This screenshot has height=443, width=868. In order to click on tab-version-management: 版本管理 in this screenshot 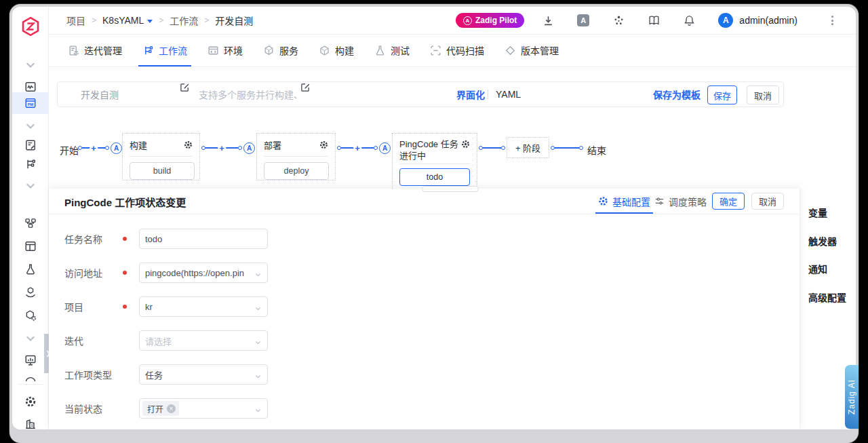, I will do `click(532, 50)`.